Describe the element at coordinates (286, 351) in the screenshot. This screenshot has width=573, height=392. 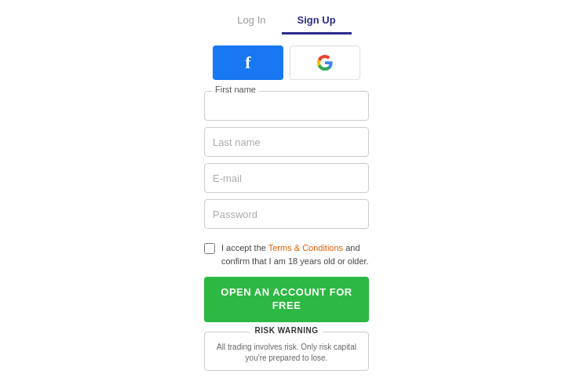
I see `risk-warning-box: RISK WARNING All trading involves risk. …` at that location.